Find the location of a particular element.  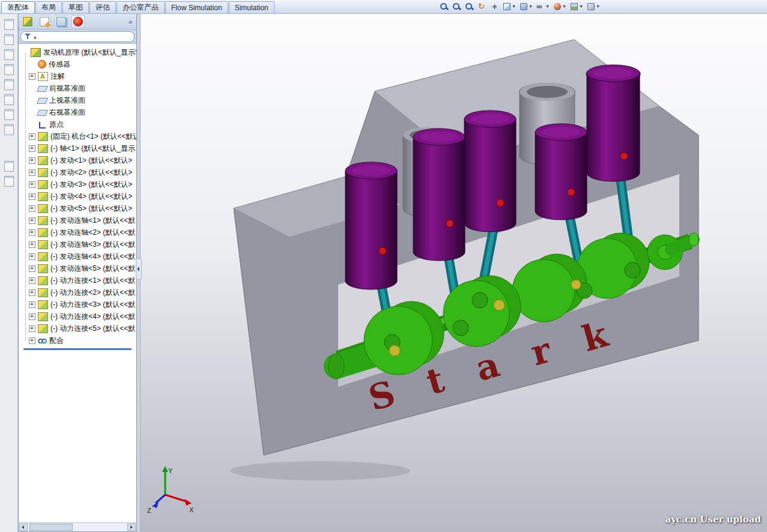

tree-item: (-) 发动<1> (默认<<默认> is located at coordinates (77, 160).